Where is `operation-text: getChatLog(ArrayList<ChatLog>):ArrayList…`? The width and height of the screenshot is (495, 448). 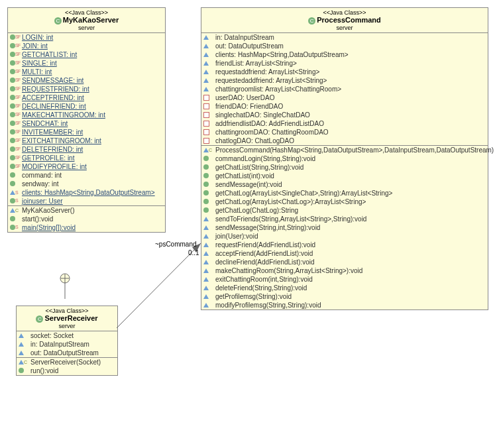 operation-text: getChatLog(ArrayList<ChatLog>):ArrayList… is located at coordinates (290, 201).